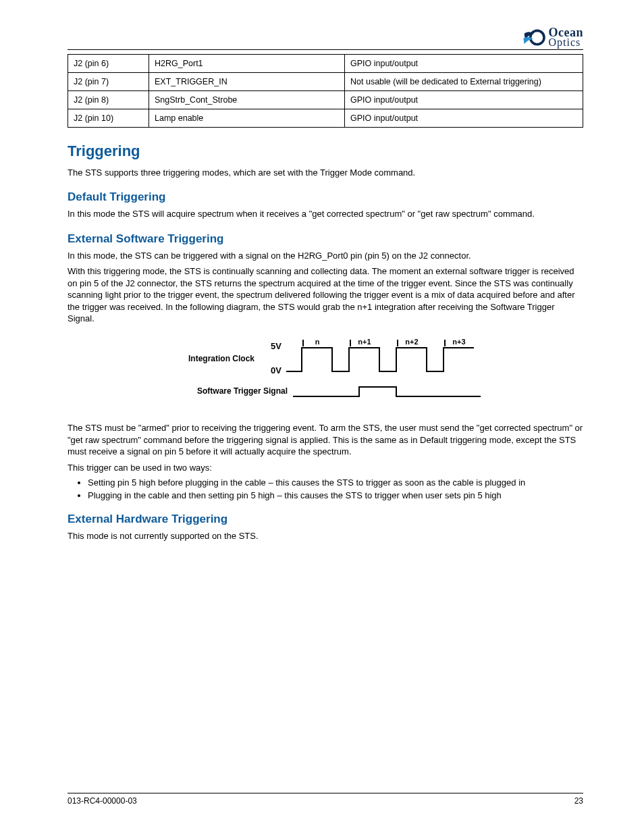 Image resolution: width=644 pixels, height=834 pixels. I want to click on diagram-label-trigger: Software Trigger Signal, so click(242, 391).